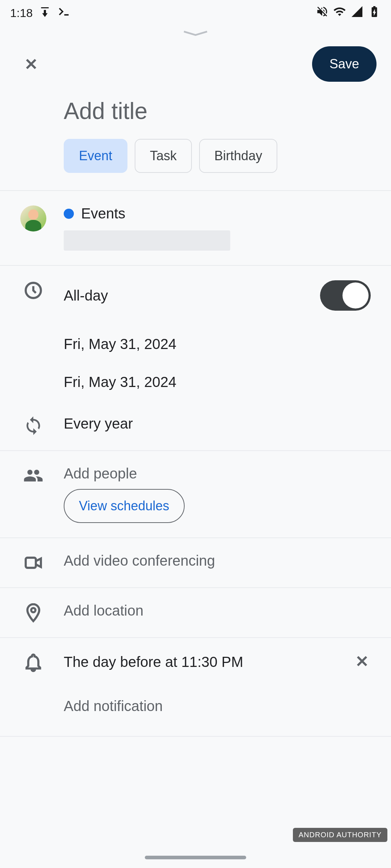 Image resolution: width=391 pixels, height=868 pixels. Describe the element at coordinates (139, 561) in the screenshot. I see `add-video-label: Add video conferencing` at that location.